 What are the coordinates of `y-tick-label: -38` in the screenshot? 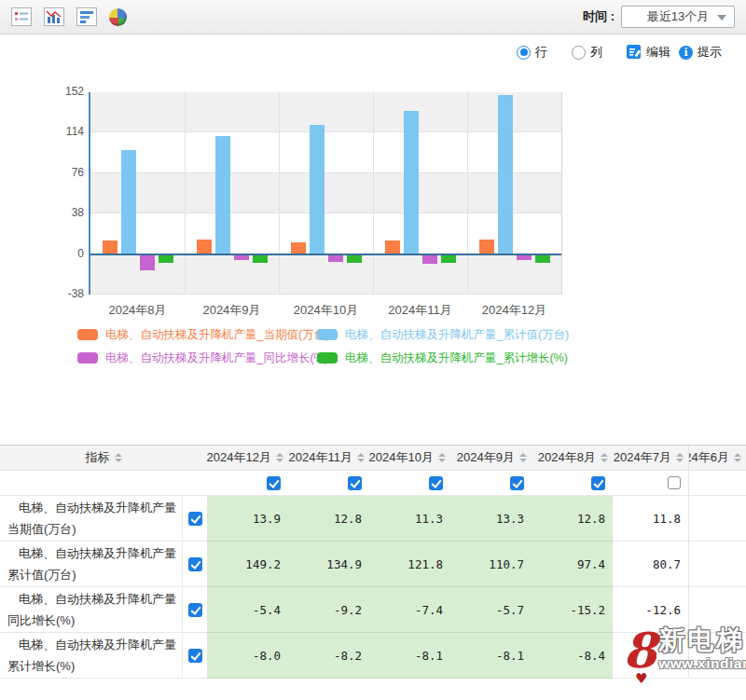 It's located at (48, 294).